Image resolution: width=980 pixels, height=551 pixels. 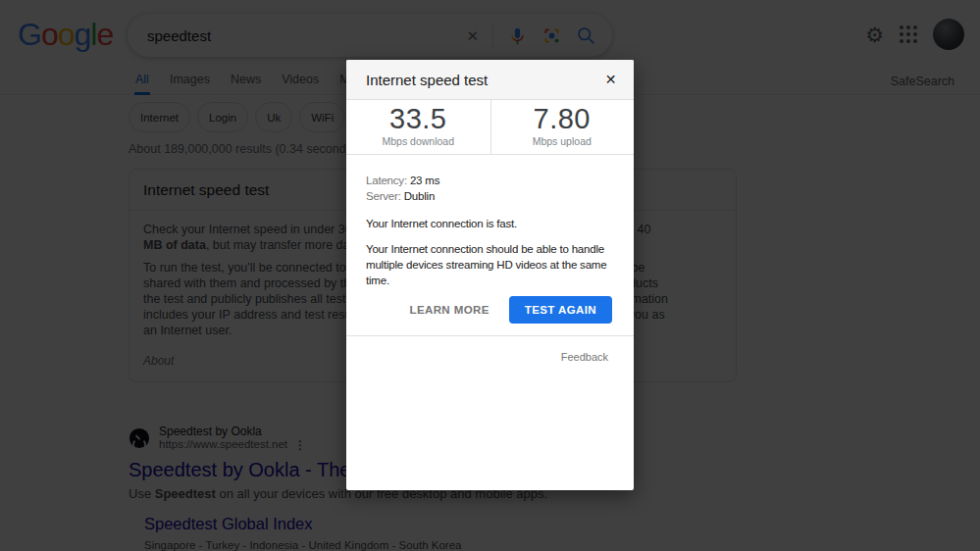 What do you see at coordinates (490, 127) in the screenshot?
I see `stats-divider` at bounding box center [490, 127].